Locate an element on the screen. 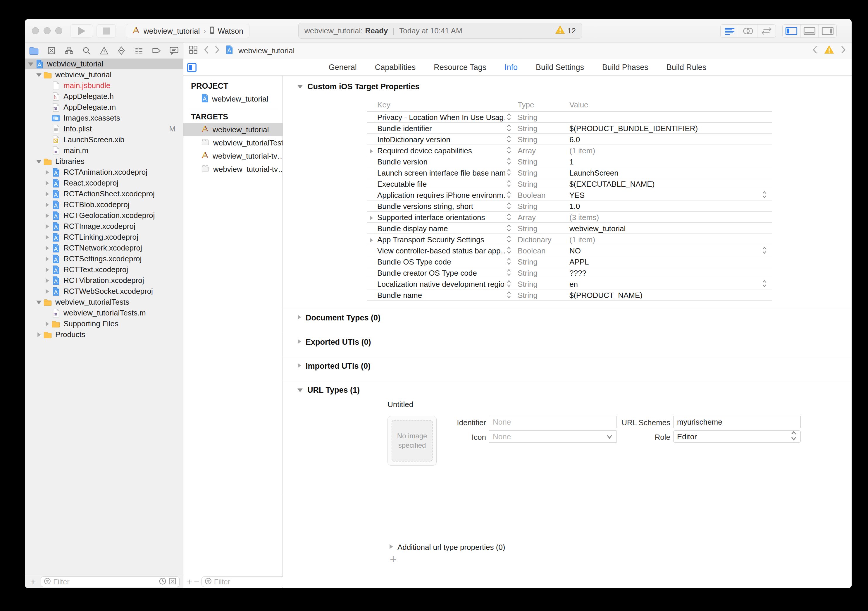 The height and width of the screenshot is (611, 868). additional-url-properties: Additional url type properties (0) is located at coordinates (447, 547).